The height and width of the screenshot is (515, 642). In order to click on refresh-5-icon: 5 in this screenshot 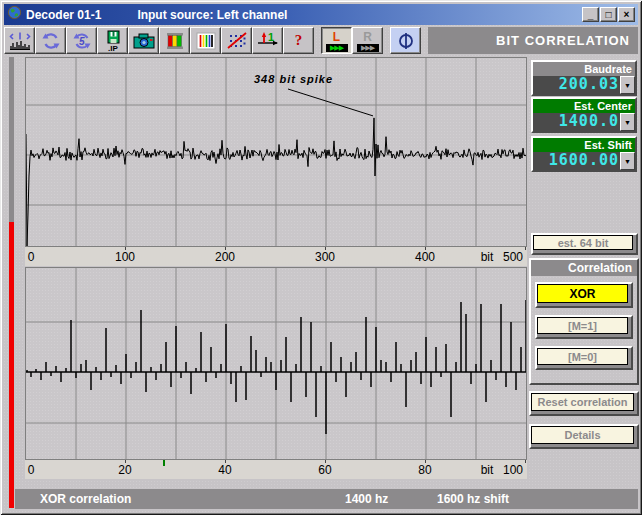, I will do `click(82, 41)`.